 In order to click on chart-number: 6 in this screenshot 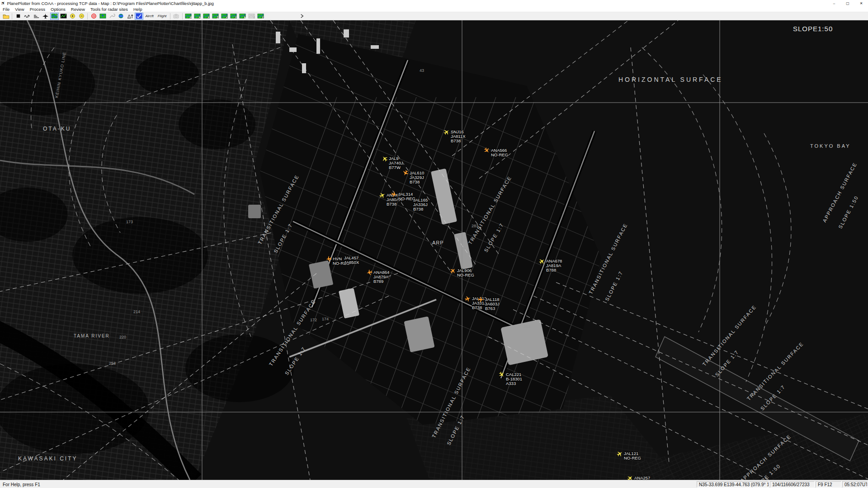, I will do `click(236, 18)`.